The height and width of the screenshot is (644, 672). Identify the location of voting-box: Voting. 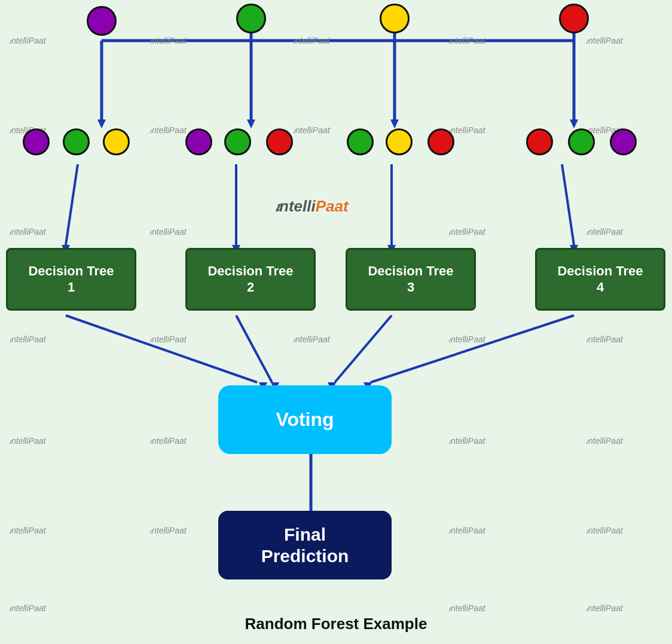
(305, 419).